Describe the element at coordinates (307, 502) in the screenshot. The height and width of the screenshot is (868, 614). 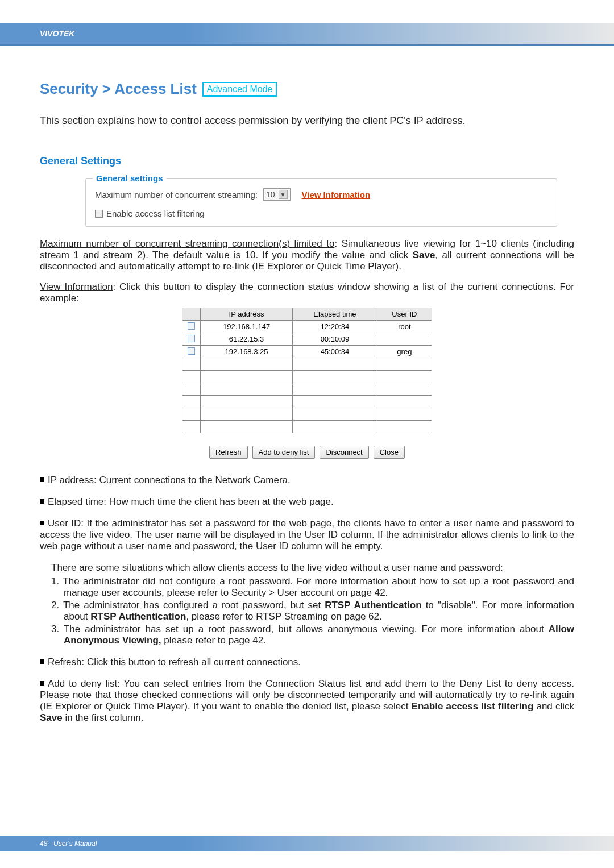
I see `bullet-elapsed: Elapsed time: How much time the client h…` at that location.